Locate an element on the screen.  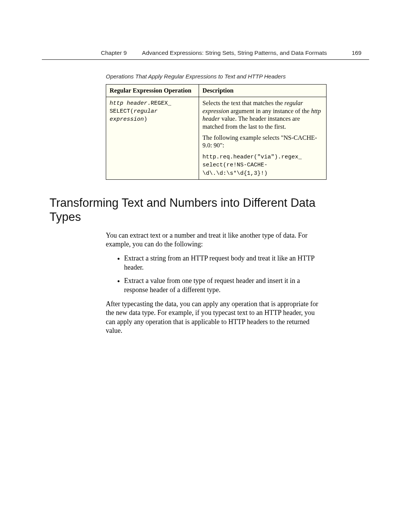
section-heading: Transforming Text and Numbers into Diffe… is located at coordinates (186, 210).